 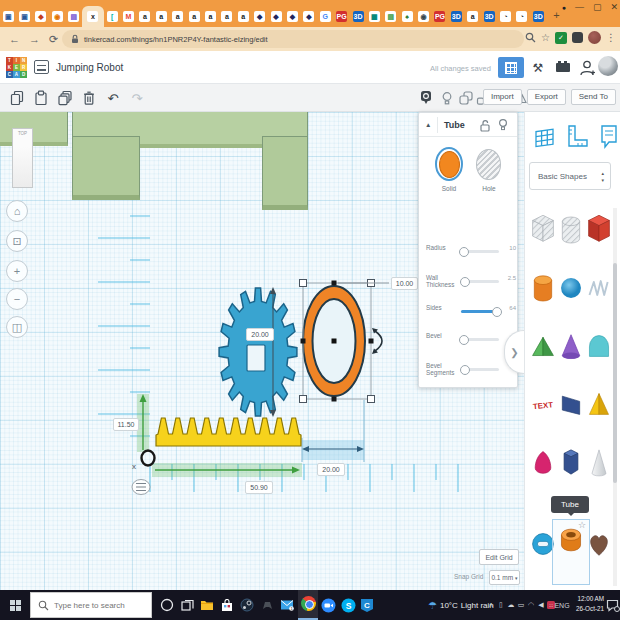 I want to click on cortana-app, so click(x=167, y=605).